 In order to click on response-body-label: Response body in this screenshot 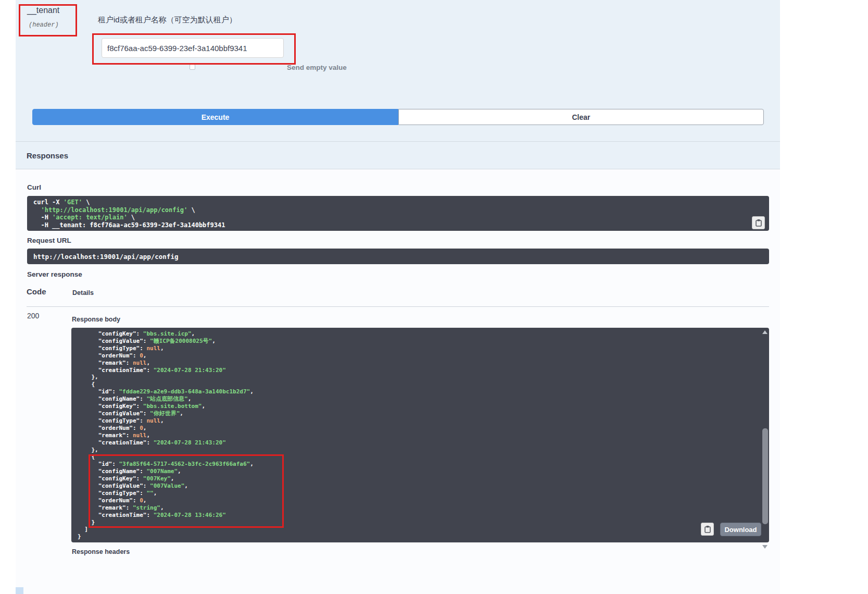, I will do `click(96, 319)`.